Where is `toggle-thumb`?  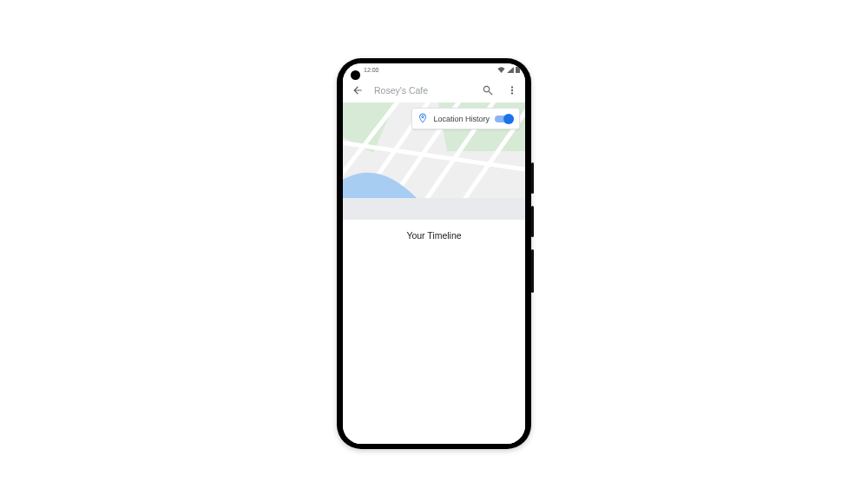 toggle-thumb is located at coordinates (509, 119).